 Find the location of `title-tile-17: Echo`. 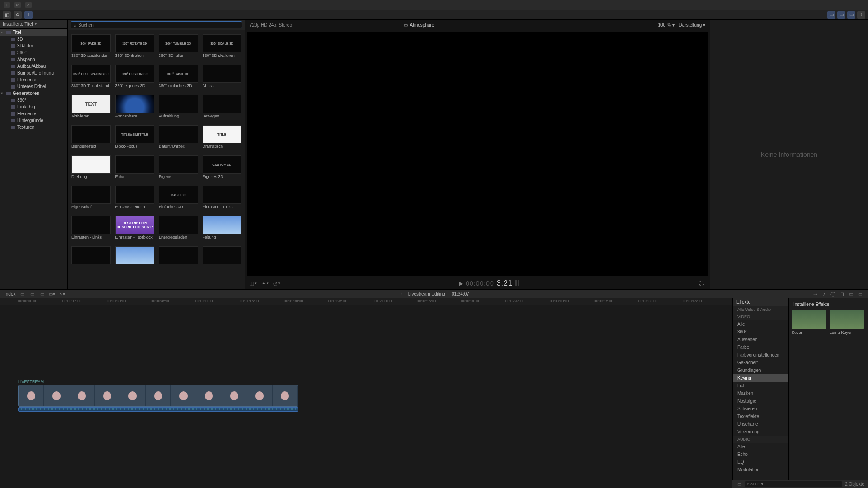

title-tile-17: Echo is located at coordinates (135, 167).